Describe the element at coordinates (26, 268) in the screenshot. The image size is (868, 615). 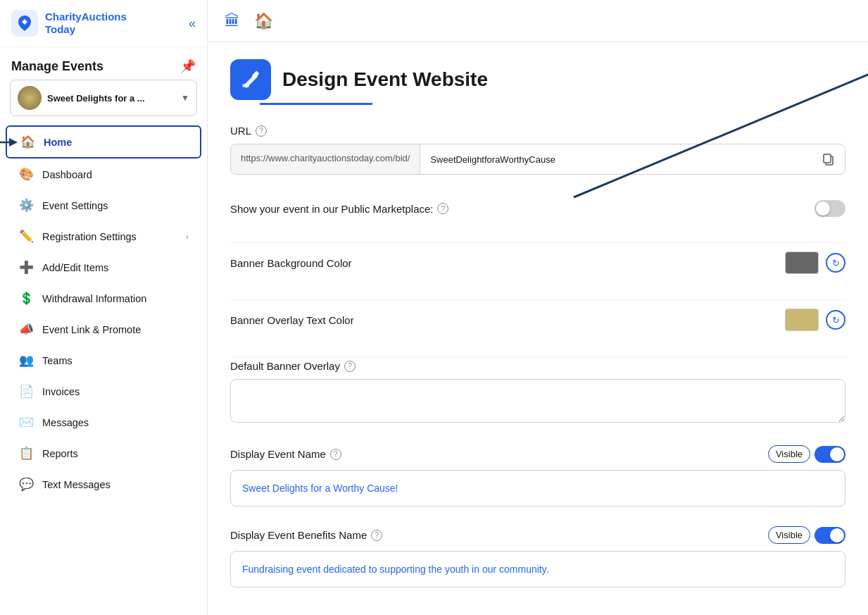
I see `add-edit-icon: ➕` at that location.